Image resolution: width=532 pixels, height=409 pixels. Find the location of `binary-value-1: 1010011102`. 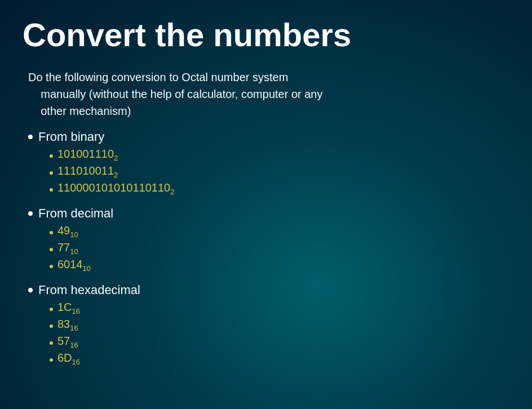

binary-value-1: 1010011102 is located at coordinates (88, 155).